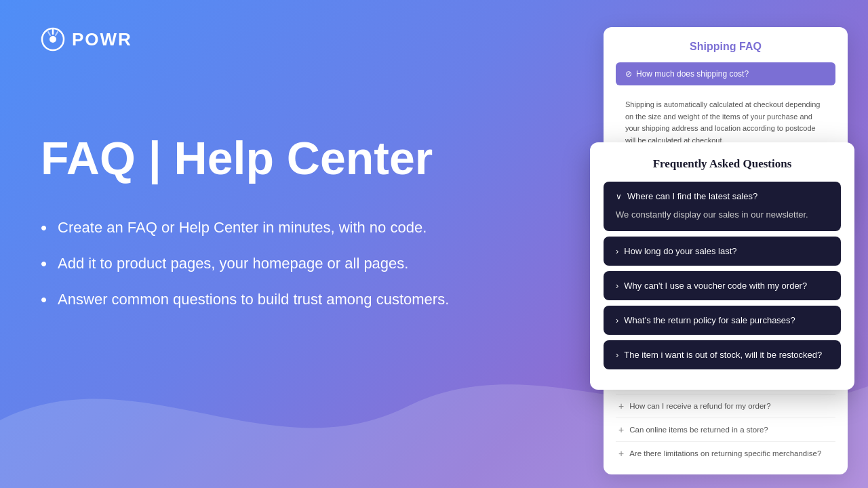  I want to click on returns-item-4: + Can online items be returned in a stor…, so click(726, 430).